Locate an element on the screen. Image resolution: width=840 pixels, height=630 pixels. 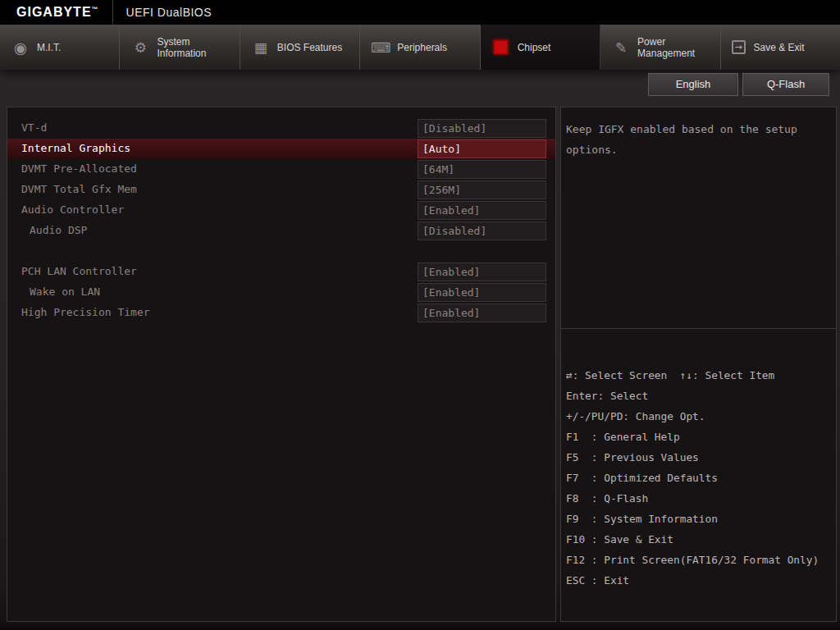
setting-value: [64M] is located at coordinates (482, 169).